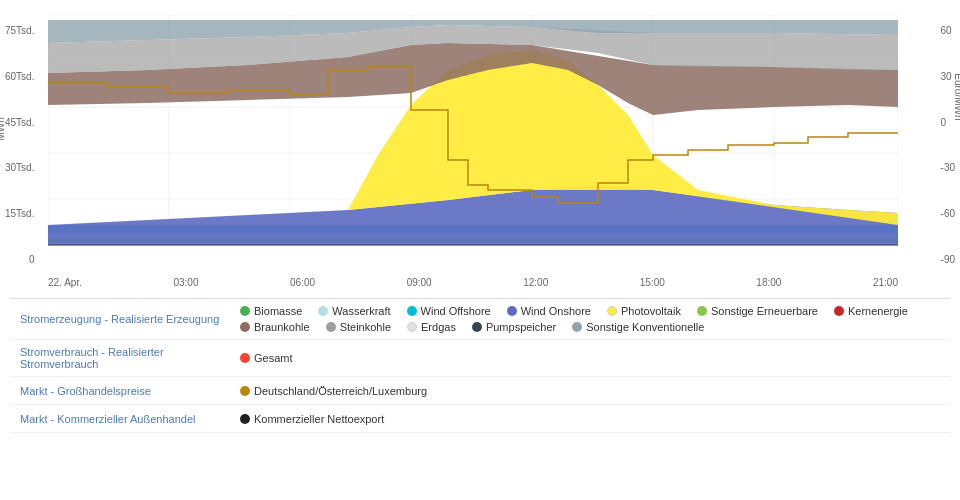 This screenshot has height=500, width=960. What do you see at coordinates (274, 358) in the screenshot?
I see `gesamt-label: Gesamt` at bounding box center [274, 358].